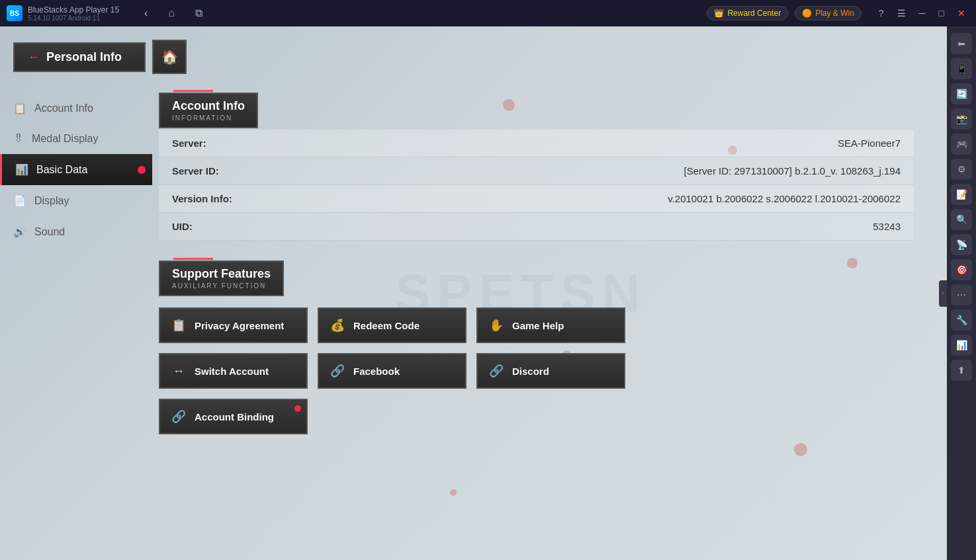 The width and height of the screenshot is (976, 560). I want to click on back-arrow-icon: ←, so click(34, 57).